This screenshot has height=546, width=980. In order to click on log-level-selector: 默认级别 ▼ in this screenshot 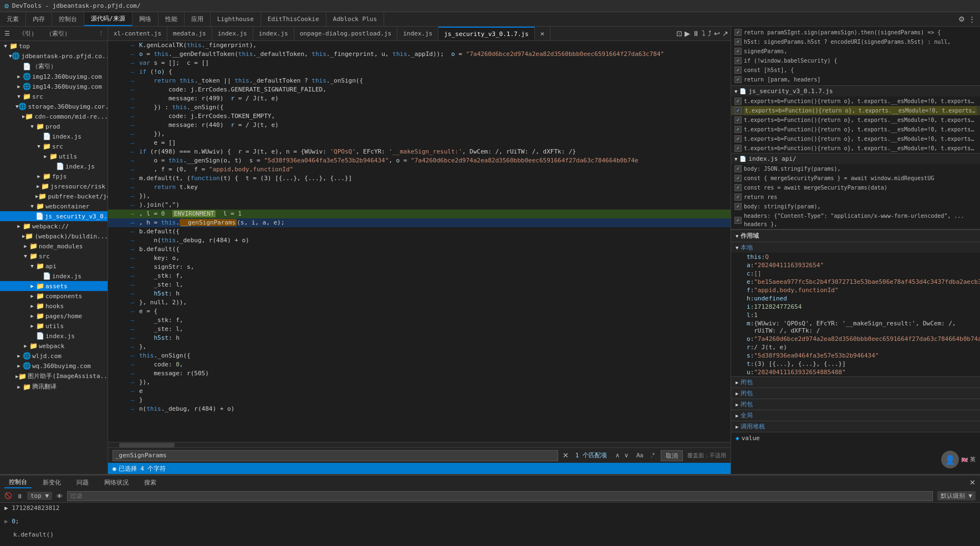, I will do `click(957, 496)`.